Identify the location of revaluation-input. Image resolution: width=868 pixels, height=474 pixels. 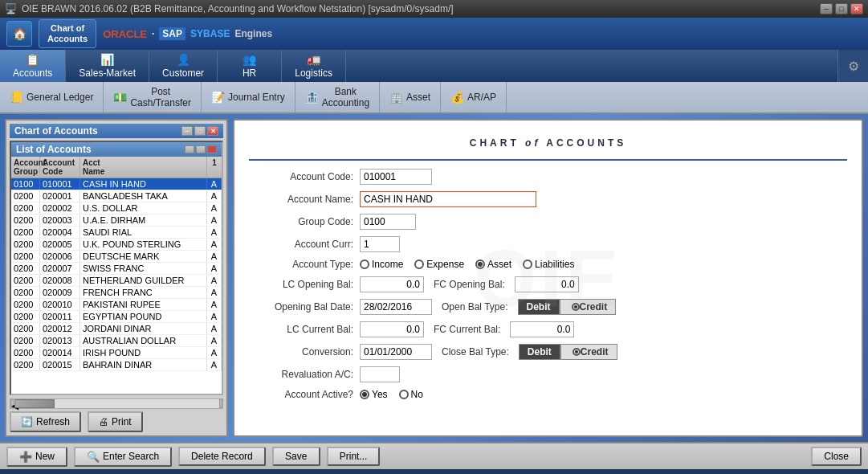
(380, 374).